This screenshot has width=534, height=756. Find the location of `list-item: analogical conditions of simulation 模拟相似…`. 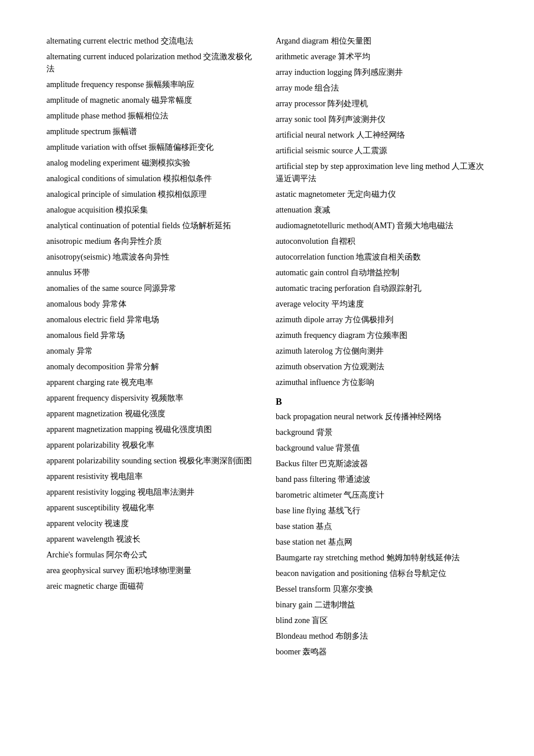

list-item: analogical conditions of simulation 模拟相似… is located at coordinates (152, 179).